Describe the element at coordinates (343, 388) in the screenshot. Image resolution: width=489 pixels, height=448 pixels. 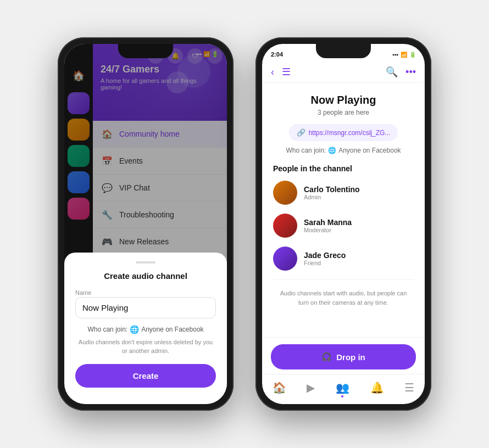
I see `tab-community: 👥` at that location.